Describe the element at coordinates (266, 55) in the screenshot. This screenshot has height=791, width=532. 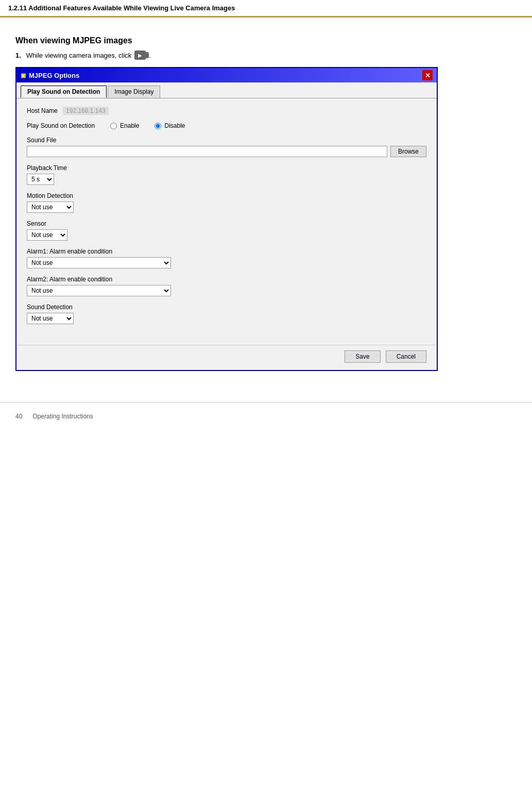
I see `step-1: 1. While viewing camera images, click ▶ …` at that location.